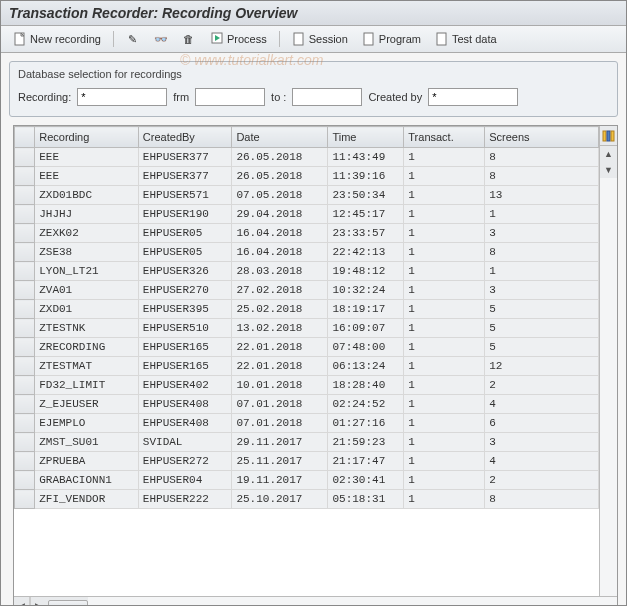 The width and height of the screenshot is (627, 606). What do you see at coordinates (320, 39) in the screenshot?
I see `session-button: Session` at bounding box center [320, 39].